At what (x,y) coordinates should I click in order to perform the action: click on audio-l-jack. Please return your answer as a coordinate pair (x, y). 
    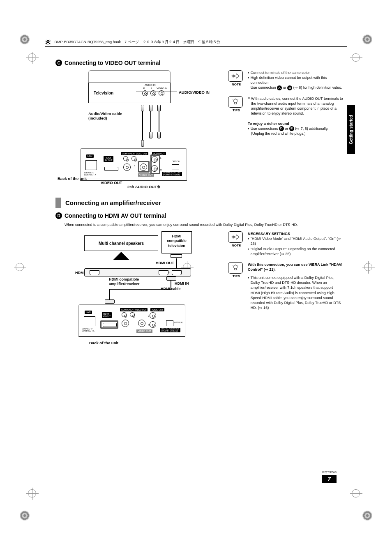
    Looking at the image, I should click on (154, 159).